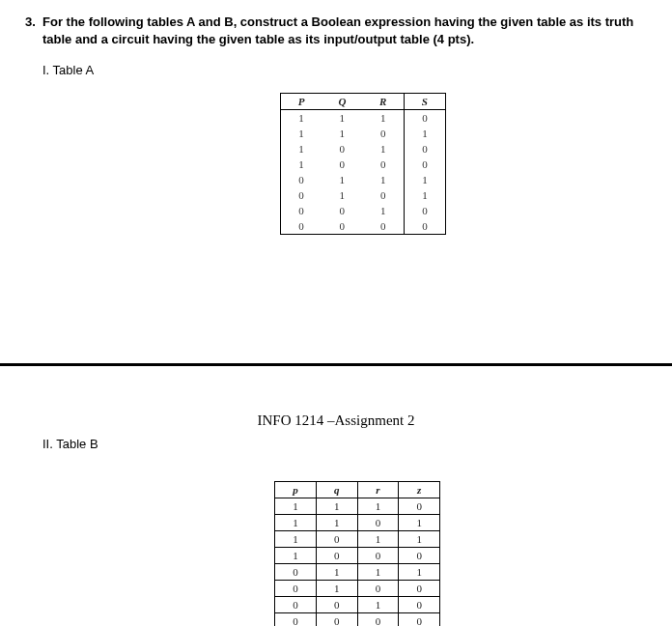 This screenshot has height=626, width=672. I want to click on table-a-container: P Q R S 1 1 1 0 1 1 0 1, so click(363, 164).